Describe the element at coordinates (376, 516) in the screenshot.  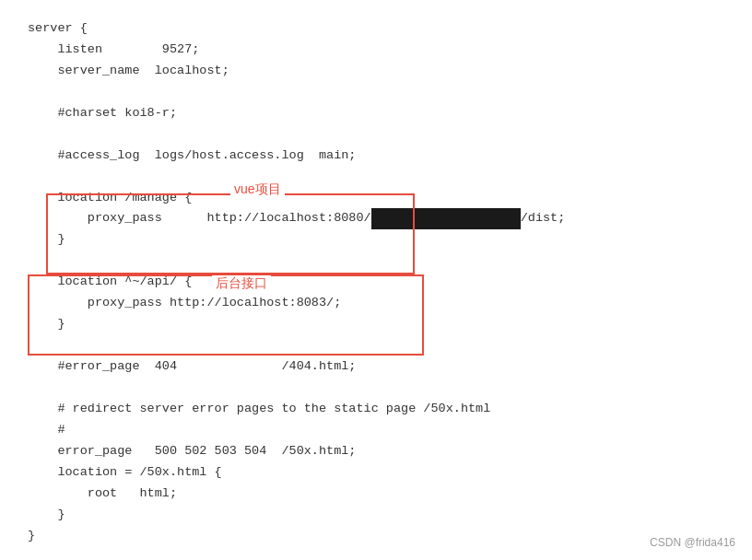
I see `code-line-24: }` at that location.